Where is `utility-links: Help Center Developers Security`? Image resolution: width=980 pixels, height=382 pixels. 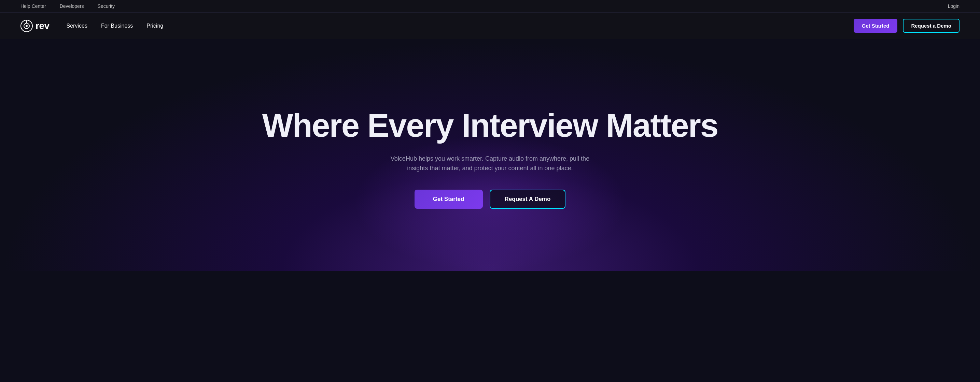 utility-links: Help Center Developers Security is located at coordinates (68, 6).